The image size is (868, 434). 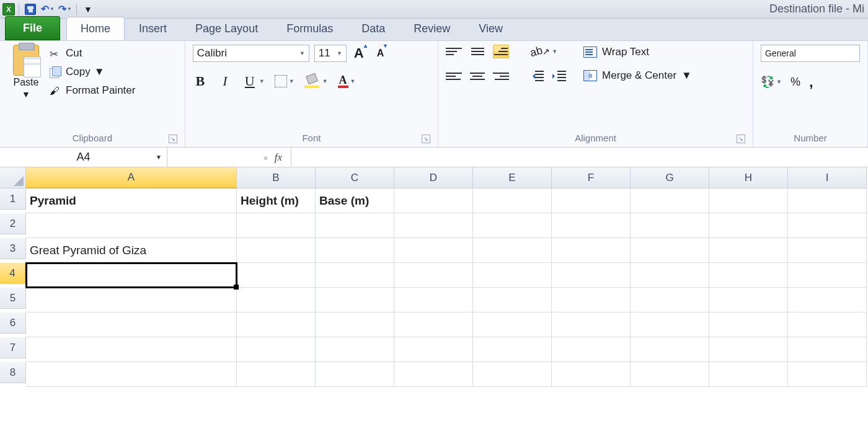 What do you see at coordinates (13, 273) in the screenshot?
I see `row-header: 4` at bounding box center [13, 273].